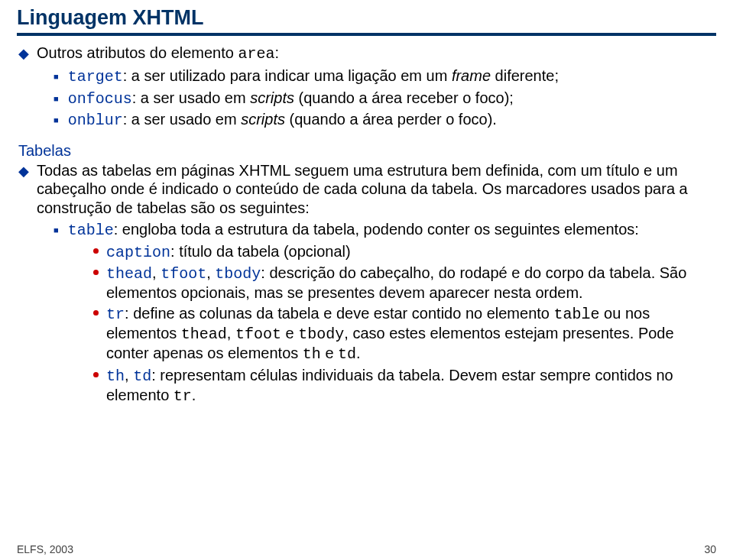 The width and height of the screenshot is (733, 560). I want to click on attr-onblur: ■ onblur: a ser usado em scripts (quando…, so click(385, 120).